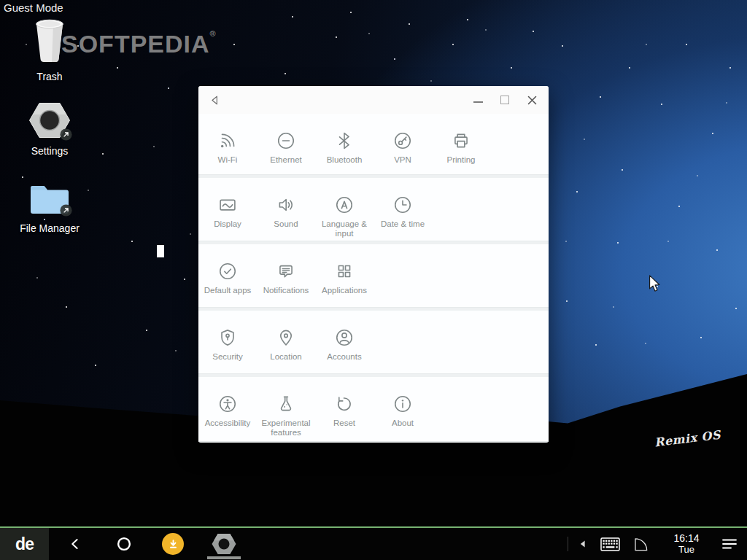 This screenshot has width=747, height=560. Describe the element at coordinates (50, 209) in the screenshot. I see `desktop-icon-file-manager: File Manager` at that location.